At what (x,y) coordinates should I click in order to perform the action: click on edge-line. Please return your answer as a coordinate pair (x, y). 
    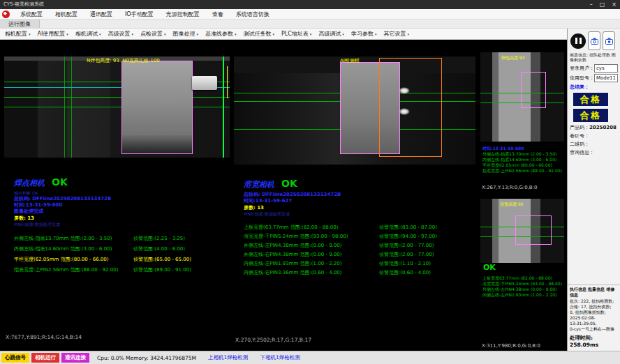
    Looking at the image, I should click on (223, 107).